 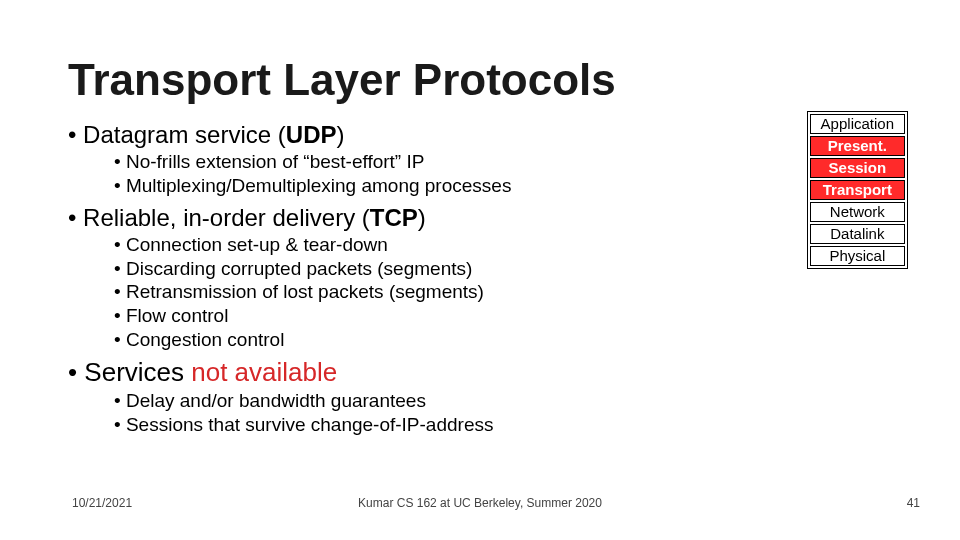 What do you see at coordinates (914, 503) in the screenshot?
I see `footer-page-number: 41` at bounding box center [914, 503].